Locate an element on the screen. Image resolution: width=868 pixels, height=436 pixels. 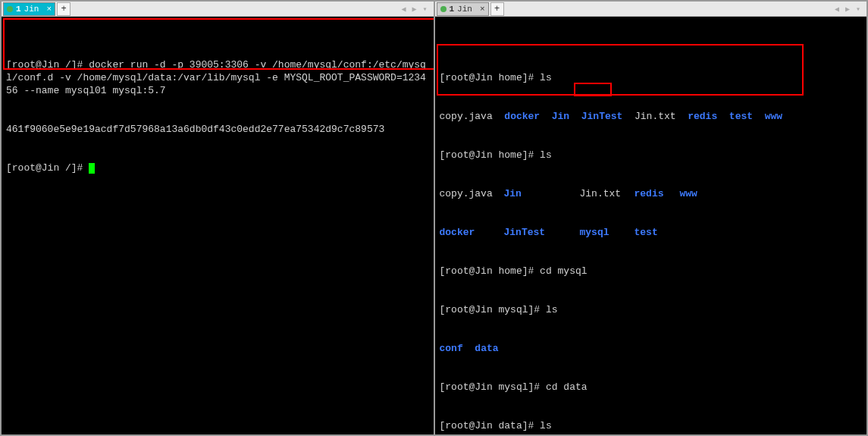
terminal-line: [root@Jin /]# is located at coordinates (218, 168).